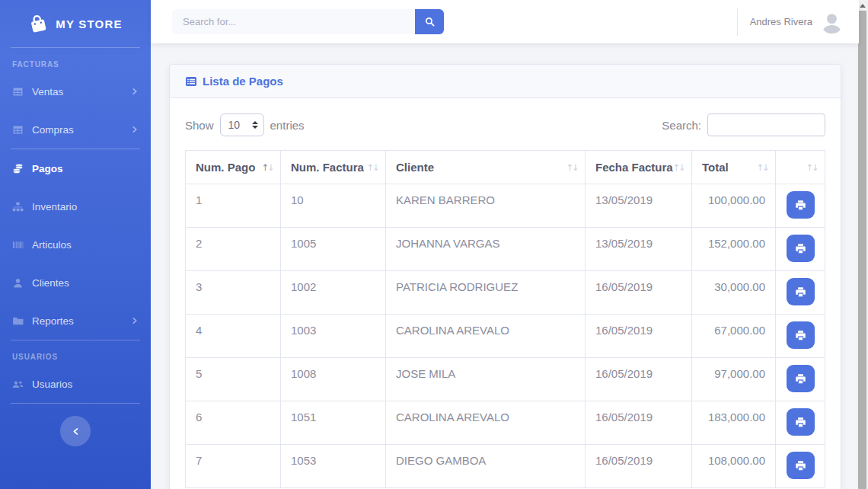 The image size is (868, 489). Describe the element at coordinates (333, 168) in the screenshot. I see `column-header-num-factura: Num. Factura↑↓` at that location.